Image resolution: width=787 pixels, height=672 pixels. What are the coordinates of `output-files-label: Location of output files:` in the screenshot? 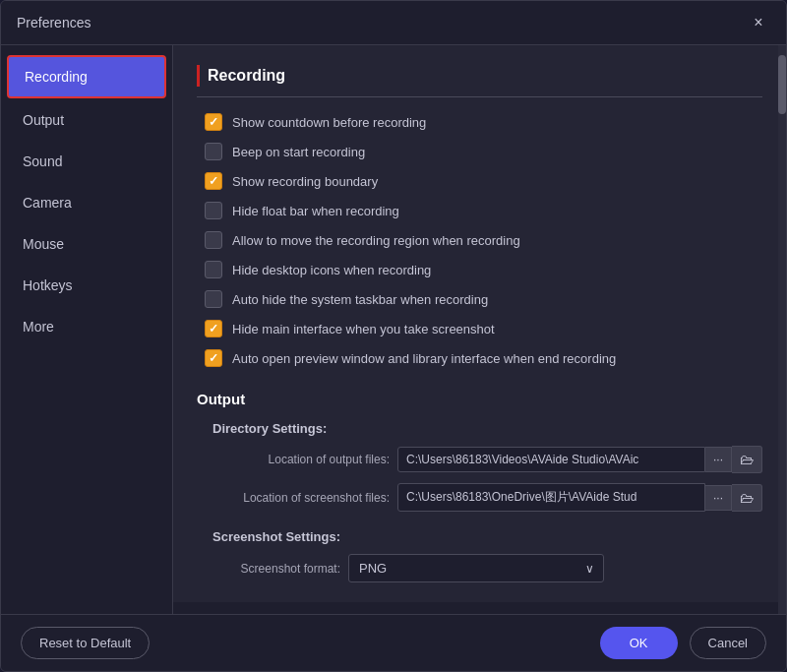 It's located at (301, 459).